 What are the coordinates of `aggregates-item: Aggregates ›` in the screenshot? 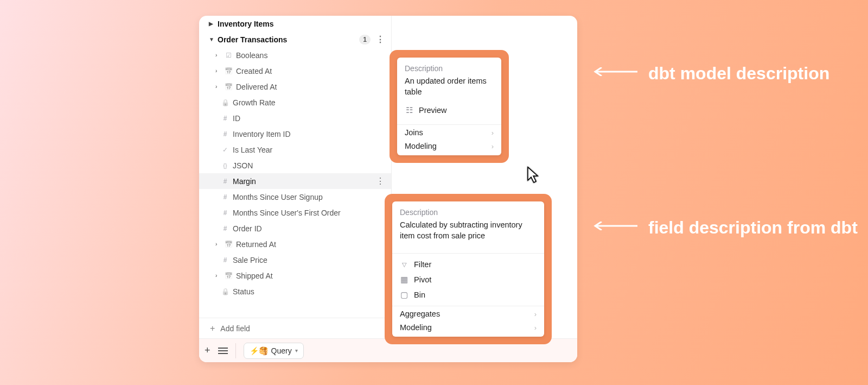 It's located at (468, 314).